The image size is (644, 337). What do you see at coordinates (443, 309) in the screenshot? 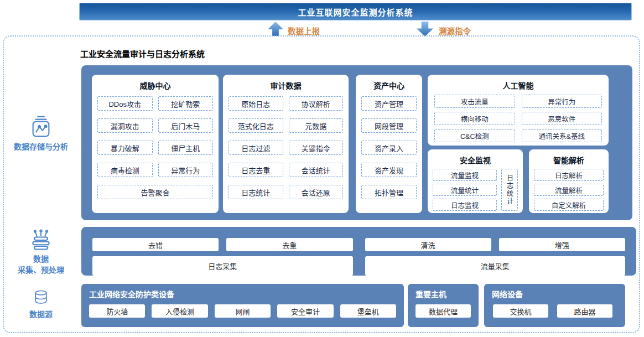
I see `important-hosts-items: 数据代理` at bounding box center [443, 309].